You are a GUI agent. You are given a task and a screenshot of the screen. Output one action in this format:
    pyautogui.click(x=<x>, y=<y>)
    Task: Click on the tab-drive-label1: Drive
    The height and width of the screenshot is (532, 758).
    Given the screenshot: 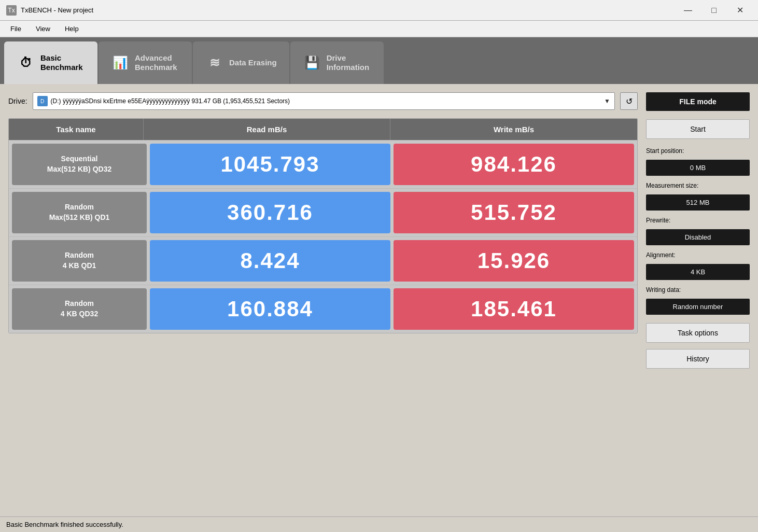 What is the action you would take?
    pyautogui.click(x=348, y=58)
    